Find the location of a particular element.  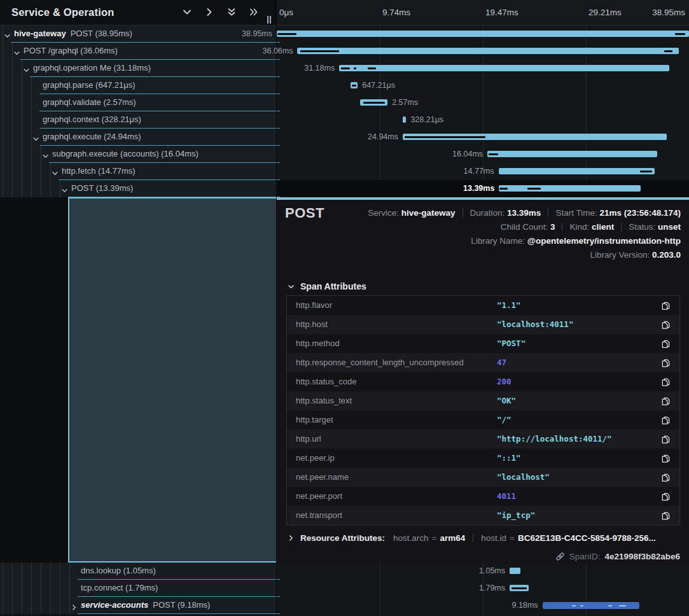

span-id-row: SpanID: 4e21998f3b82abe6 is located at coordinates (618, 556).